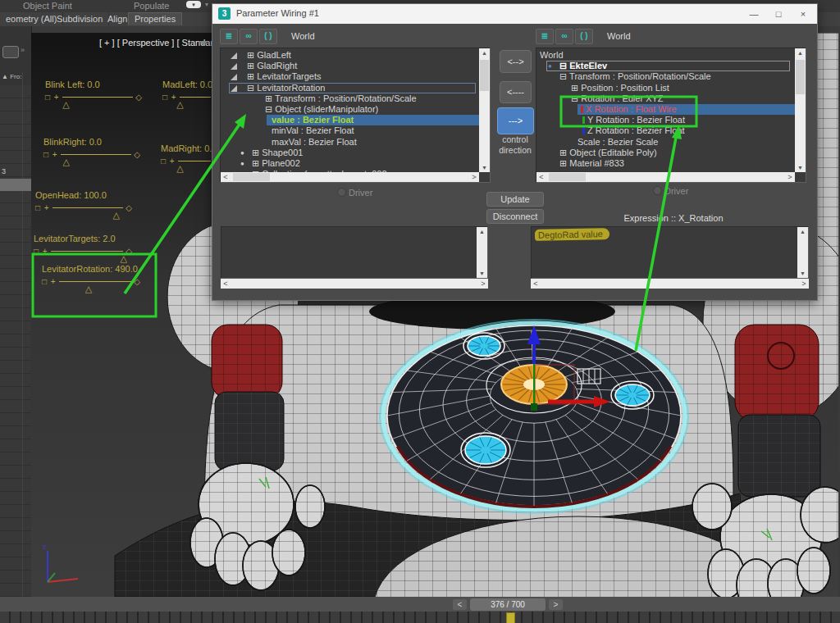  What do you see at coordinates (349, 152) in the screenshot?
I see `tree-item: ●⊞ Shape001` at bounding box center [349, 152].